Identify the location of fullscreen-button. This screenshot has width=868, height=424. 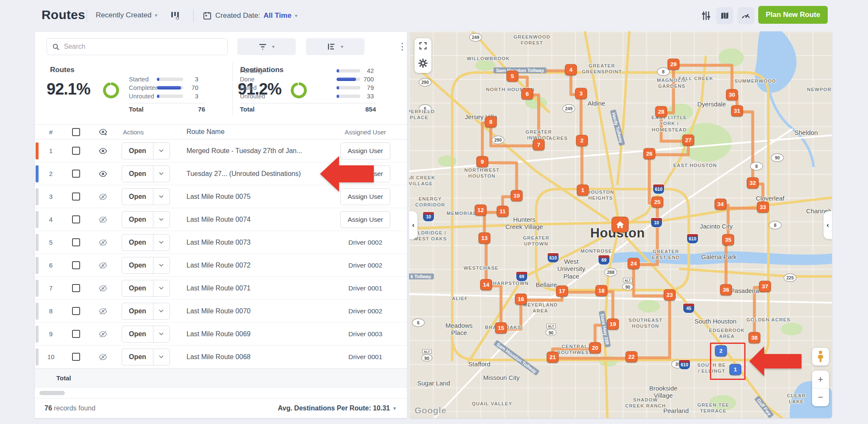
(423, 47).